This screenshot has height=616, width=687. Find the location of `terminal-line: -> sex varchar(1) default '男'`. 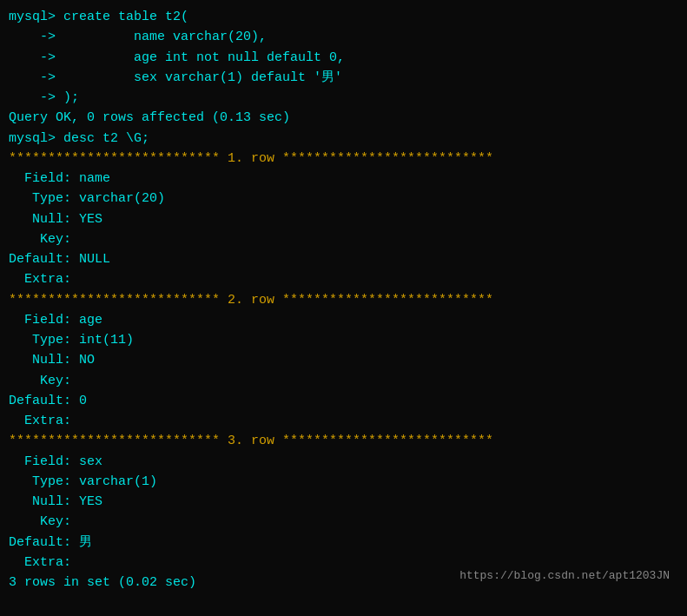

terminal-line: -> sex varchar(1) default '男' is located at coordinates (344, 78).